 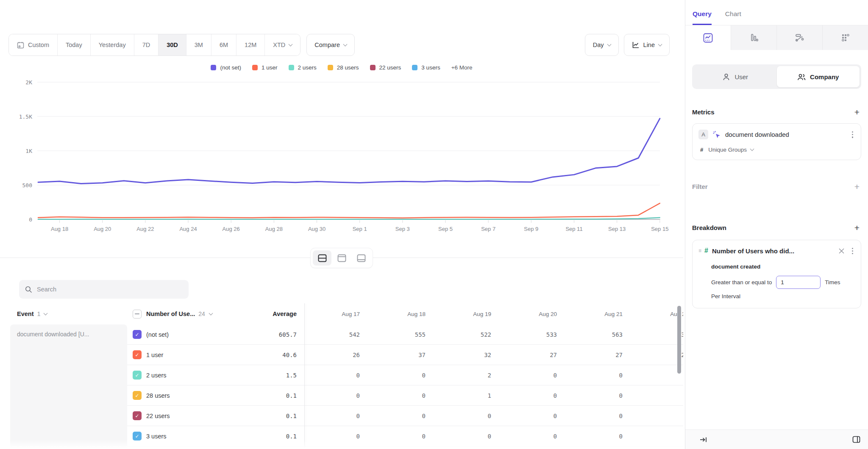 I want to click on svg-text: Sep 15, so click(x=659, y=229).